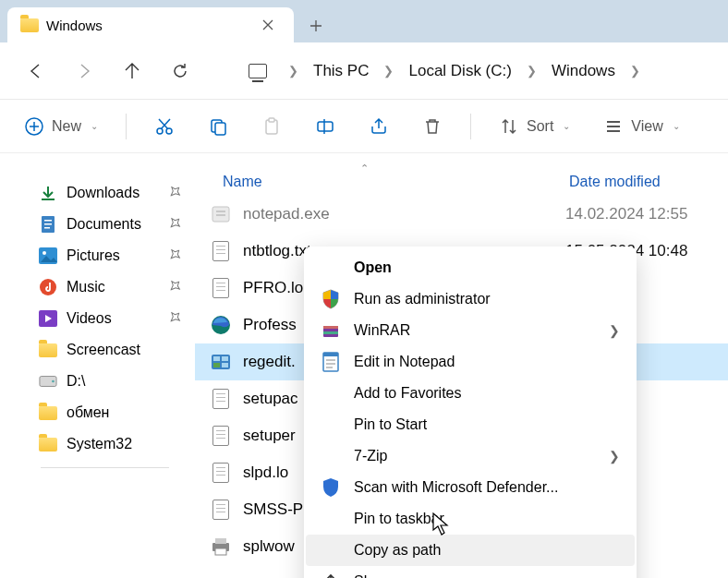  I want to click on nav-bar: ❯ This PC ❯ Local Disk (C:) ❯ Windows ❯, so click(364, 71).